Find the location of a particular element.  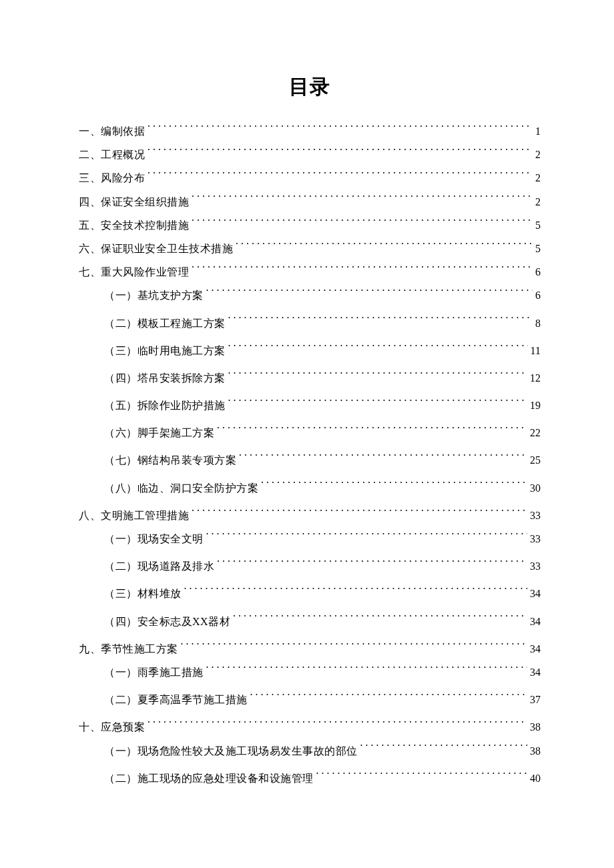

toc-entry: （四）塔吊安装拆除方案12 is located at coordinates (310, 378).